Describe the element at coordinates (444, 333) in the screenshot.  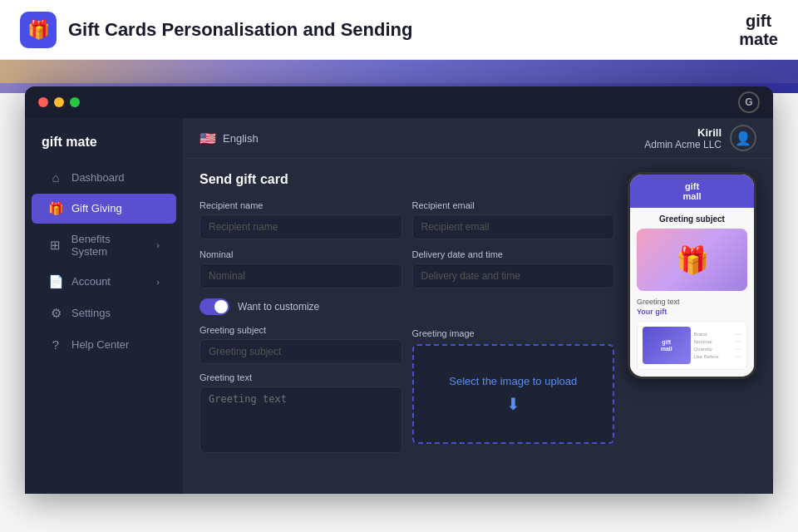
I see `greeting-image-label: Greeting image` at that location.